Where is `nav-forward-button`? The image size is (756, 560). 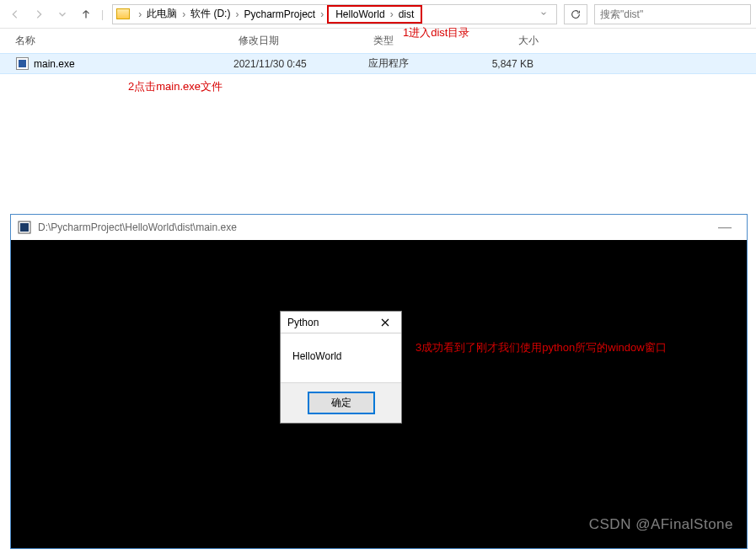 nav-forward-button is located at coordinates (39, 14).